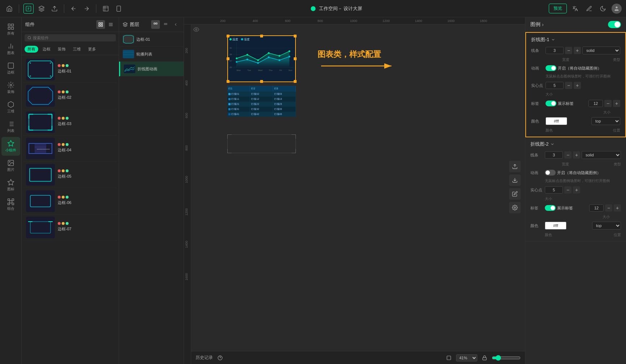 This screenshot has width=626, height=364. What do you see at coordinates (515, 180) in the screenshot?
I see `download-tool-btn` at bounding box center [515, 180].